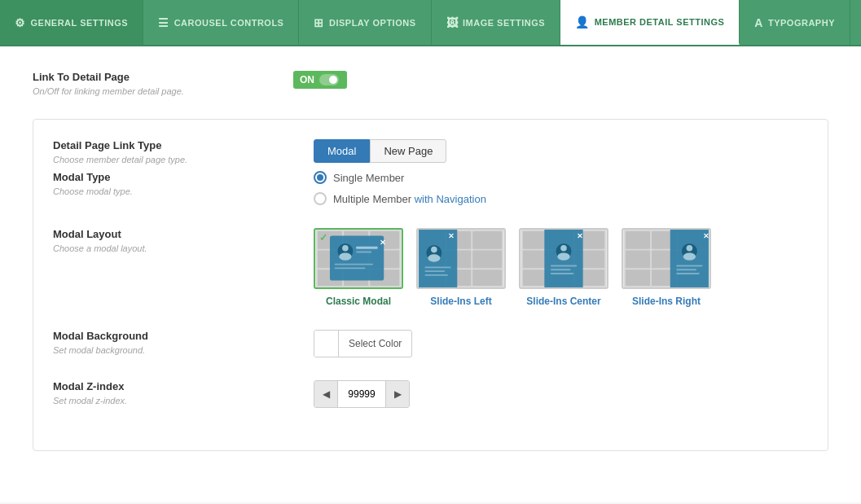  What do you see at coordinates (72, 23) in the screenshot?
I see `tab-general-settings: ⚙ GENERAL SETTINGS` at bounding box center [72, 23].